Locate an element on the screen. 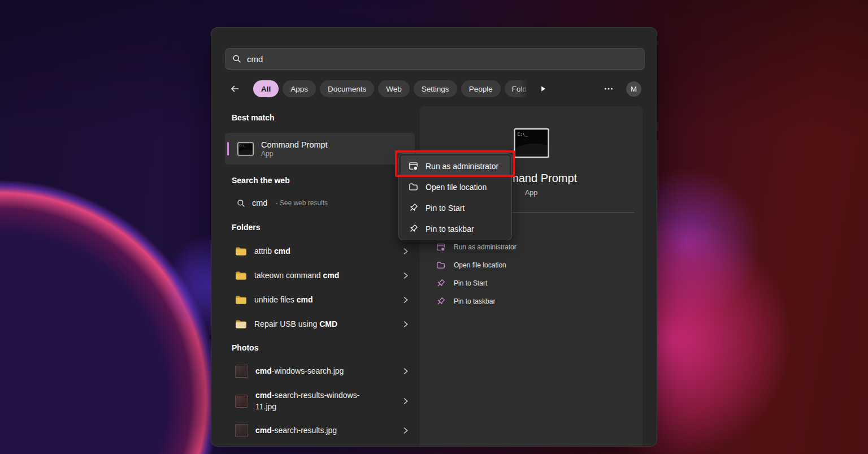 This screenshot has height=454, width=868. best-match-title: Command Prompt is located at coordinates (294, 145).